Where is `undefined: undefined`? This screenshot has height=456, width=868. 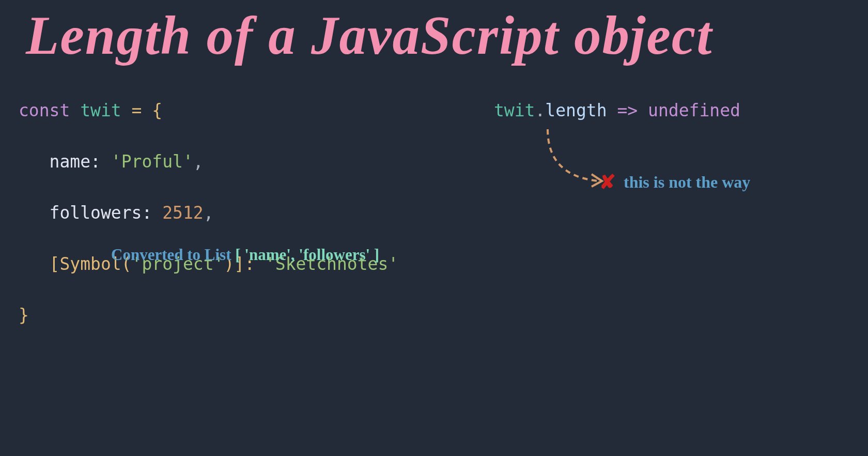
undefined: undefined is located at coordinates (694, 111).